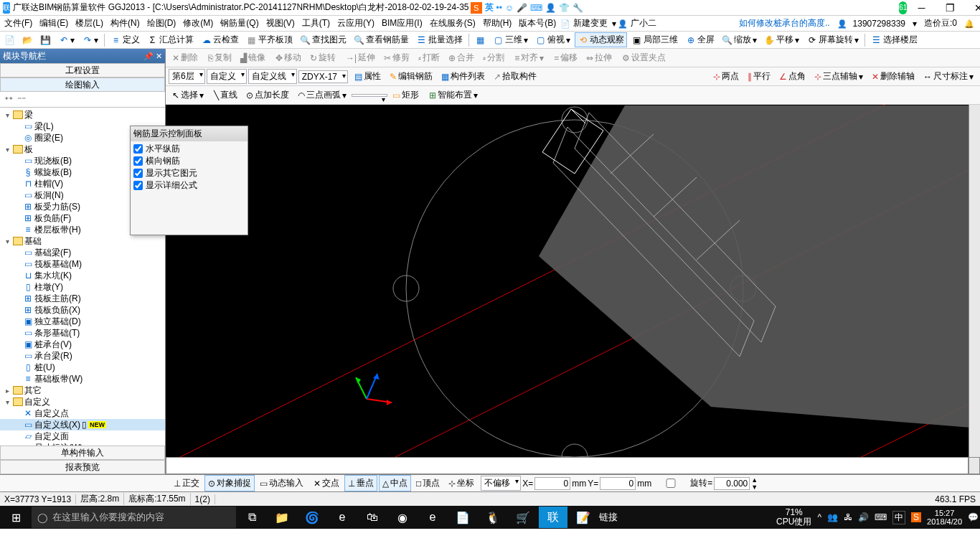 The height and width of the screenshot is (551, 980). Describe the element at coordinates (839, 76) in the screenshot. I see `three-axis-button: ⊹三点辅轴▾` at that location.